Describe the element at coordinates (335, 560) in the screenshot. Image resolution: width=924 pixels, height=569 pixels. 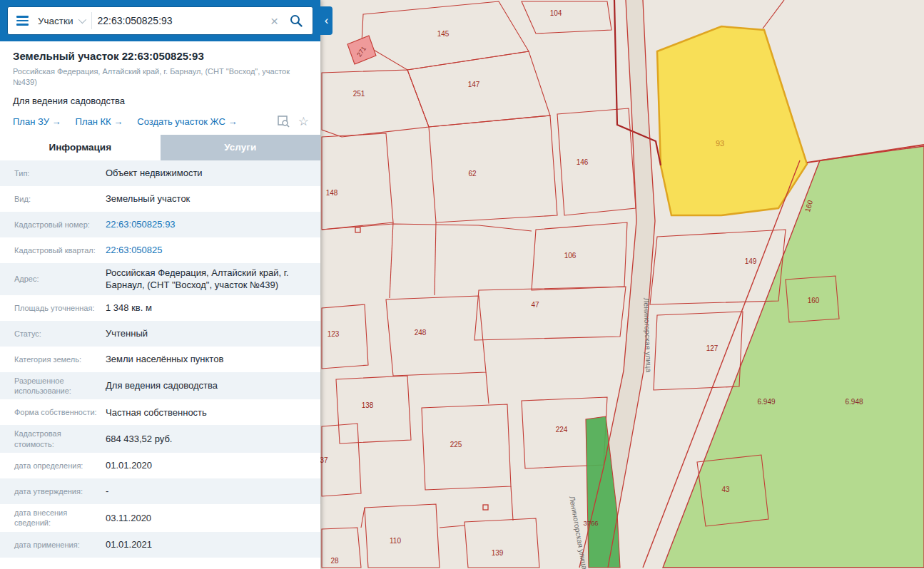
I see `parcel-number-label: 28` at that location.